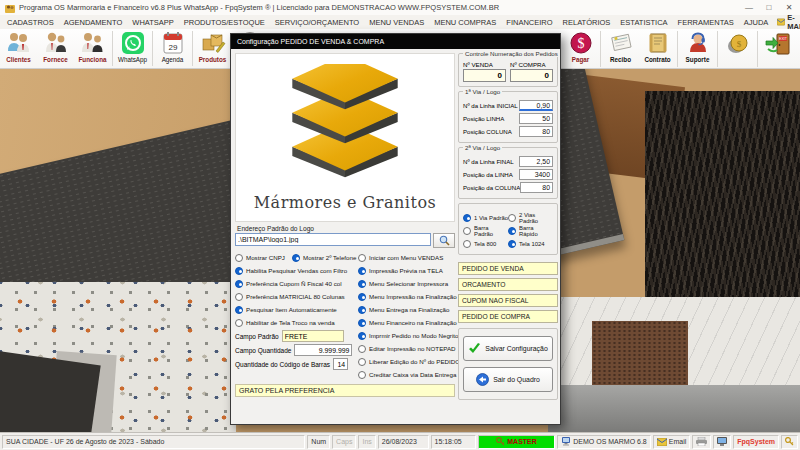 This screenshot has width=800, height=450. I want to click on option-preferencia-matricial: Preferência MATRICIAL 80 Colunas, so click(296, 296).